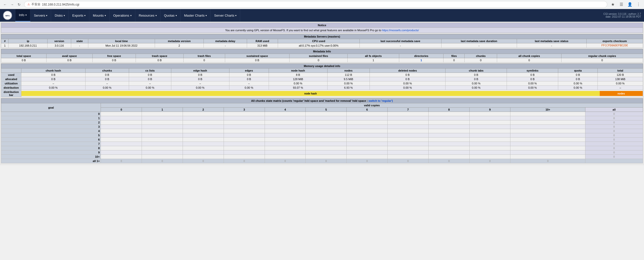 The width and height of the screenshot is (644, 260). Describe the element at coordinates (322, 161) in the screenshot. I see `chunks-matrix-row: all 1+00000000000` at that location.